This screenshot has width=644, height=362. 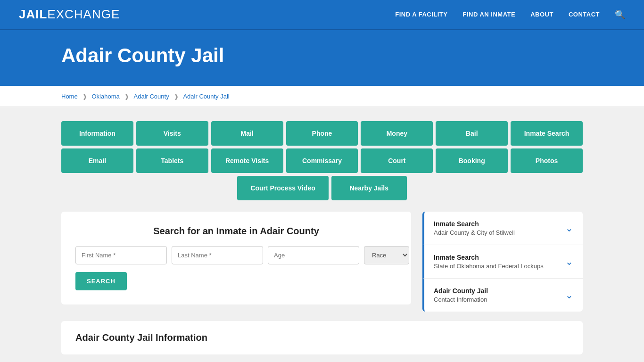 What do you see at coordinates (503, 262) in the screenshot?
I see `sidebar-card-inmate-search-oklahoma: Inmate Search State of Oklahoma and Fede…` at bounding box center [503, 262].